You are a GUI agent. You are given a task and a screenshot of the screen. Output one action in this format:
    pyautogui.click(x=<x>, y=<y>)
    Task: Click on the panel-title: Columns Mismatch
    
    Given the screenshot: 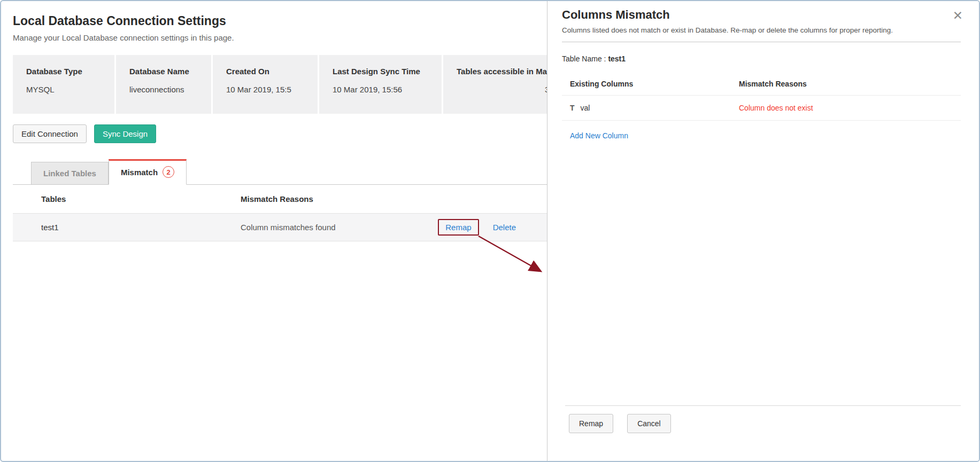 What is the action you would take?
    pyautogui.click(x=761, y=15)
    